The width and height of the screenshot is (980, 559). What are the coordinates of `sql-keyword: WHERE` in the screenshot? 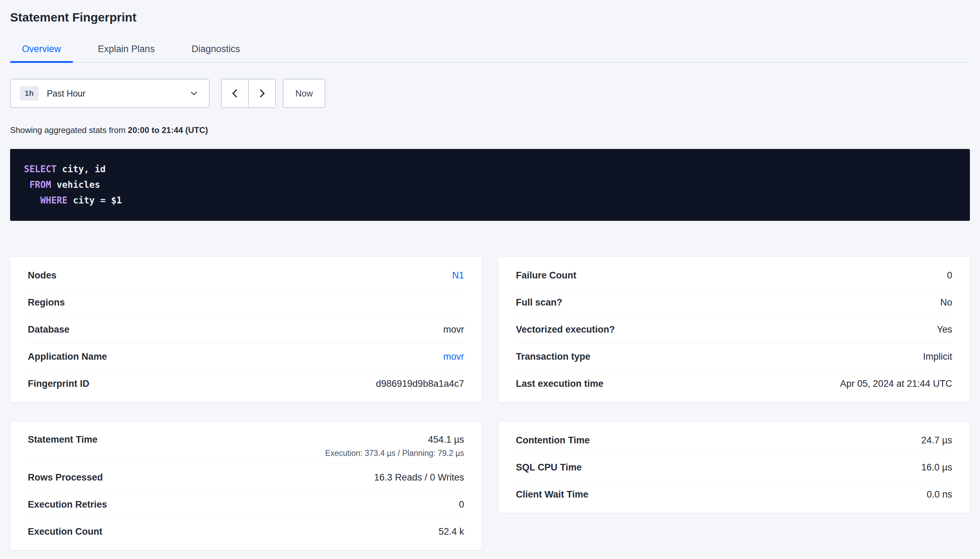 It's located at (45, 200).